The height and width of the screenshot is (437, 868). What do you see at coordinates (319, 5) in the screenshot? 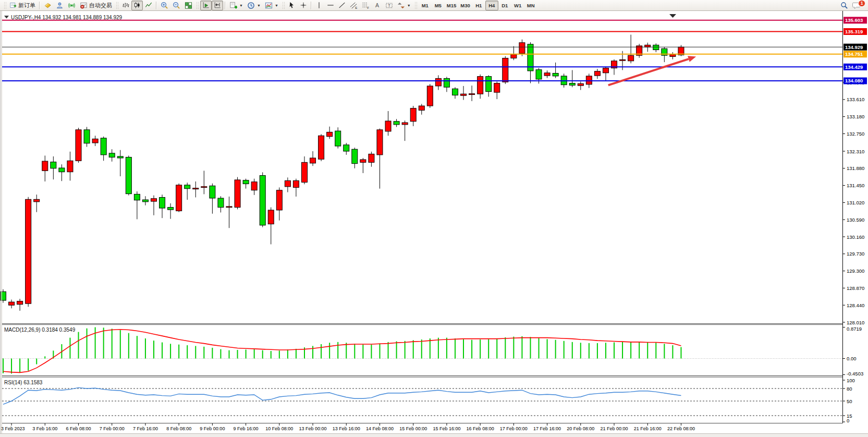
I see `vertical-line-button` at bounding box center [319, 5].